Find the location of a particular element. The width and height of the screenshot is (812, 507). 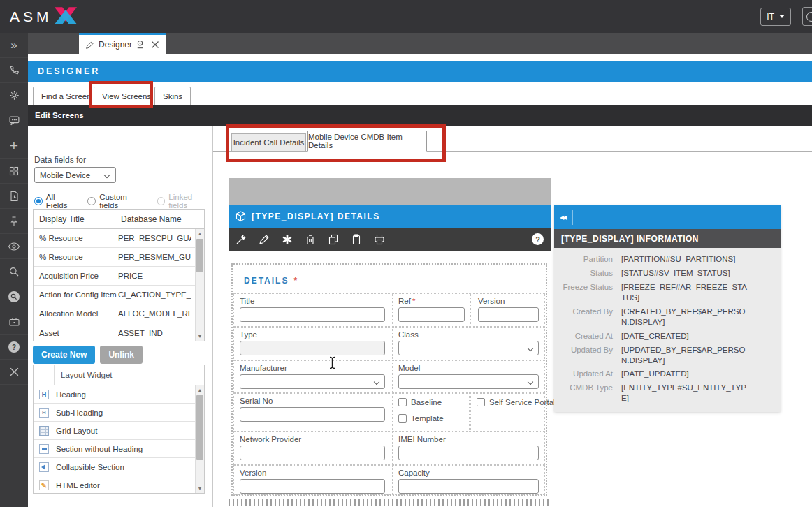

section-title-text: DETAILS is located at coordinates (266, 281).